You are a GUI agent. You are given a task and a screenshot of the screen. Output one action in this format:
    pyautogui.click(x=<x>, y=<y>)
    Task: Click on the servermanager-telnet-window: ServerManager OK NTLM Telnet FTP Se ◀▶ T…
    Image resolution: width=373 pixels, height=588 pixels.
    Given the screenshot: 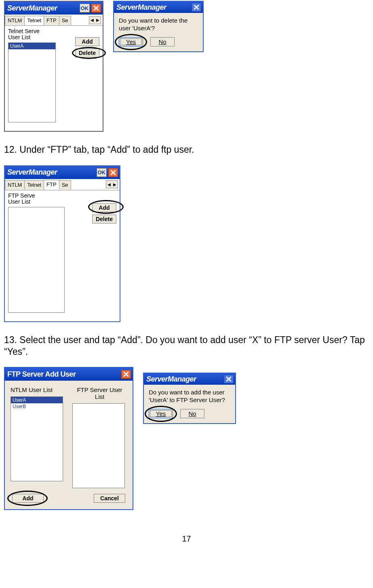 What is the action you would take?
    pyautogui.click(x=54, y=66)
    